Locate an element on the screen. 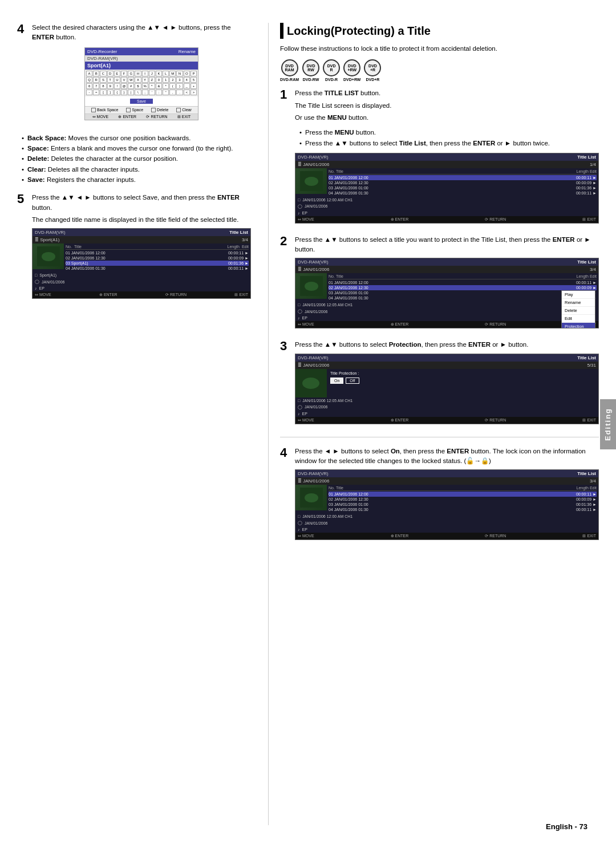 This screenshot has height=848, width=616. key-X: X is located at coordinates (138, 80).